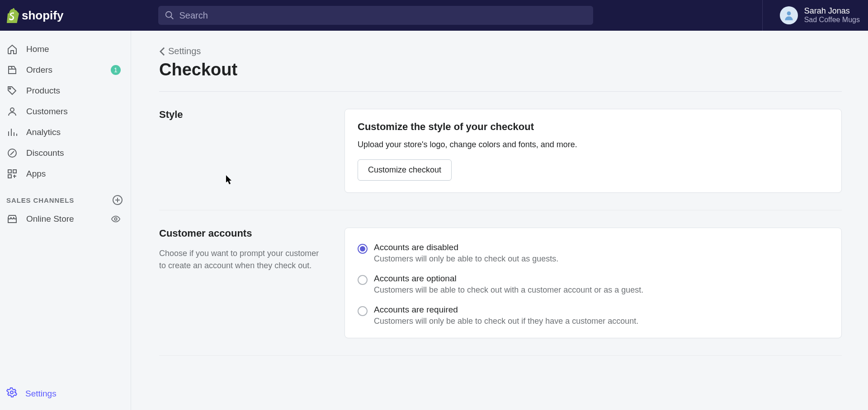  I want to click on radio-label: Accounts are disabled, so click(466, 247).